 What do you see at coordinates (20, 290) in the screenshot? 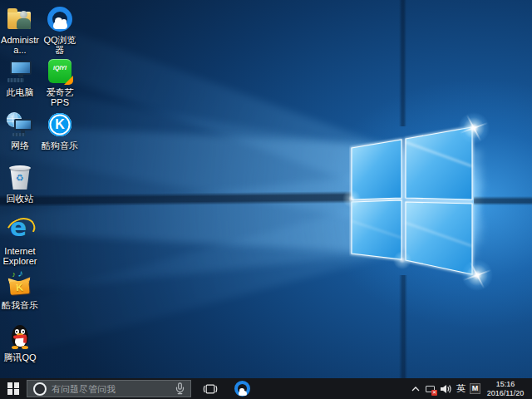
I see `desktop-icon-kuwo-music: ♪ ♪ K 酷我音乐` at bounding box center [20, 290].